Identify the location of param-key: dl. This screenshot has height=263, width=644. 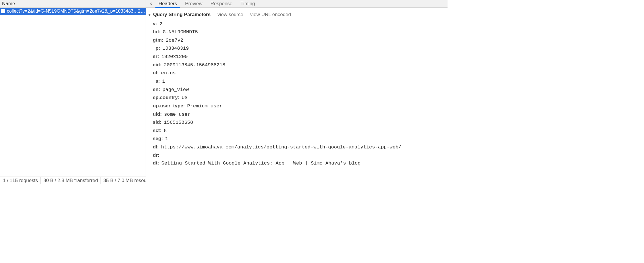
(156, 147).